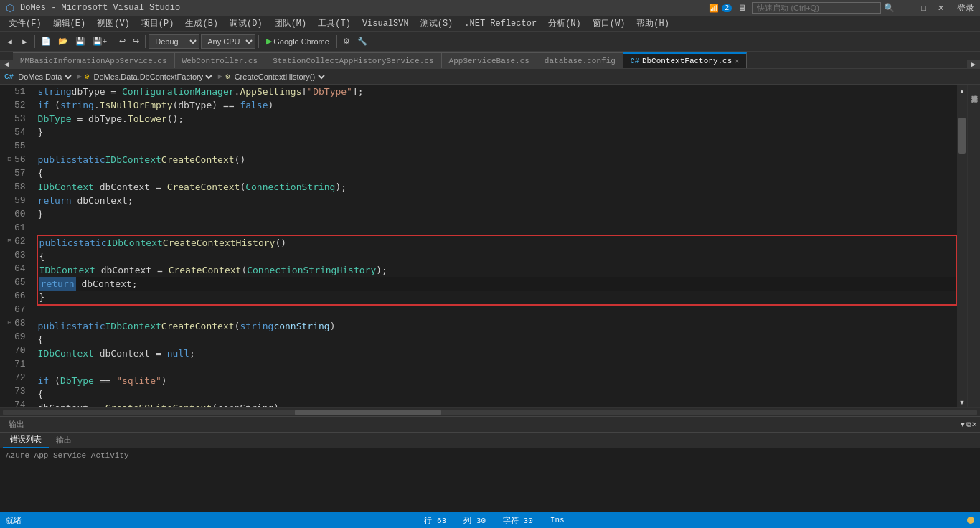  I want to click on status-col: 列 30, so click(475, 521).